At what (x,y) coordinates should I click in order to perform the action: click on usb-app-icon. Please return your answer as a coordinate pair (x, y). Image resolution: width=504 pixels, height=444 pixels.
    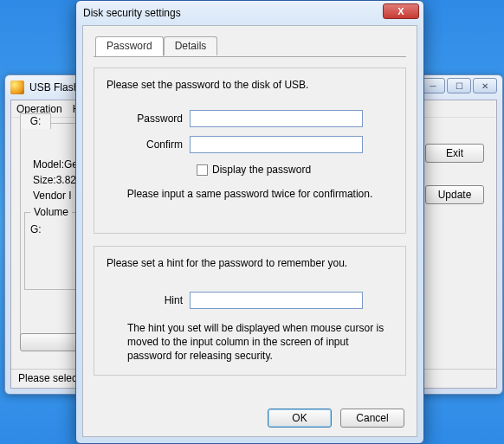
    Looking at the image, I should click on (17, 87).